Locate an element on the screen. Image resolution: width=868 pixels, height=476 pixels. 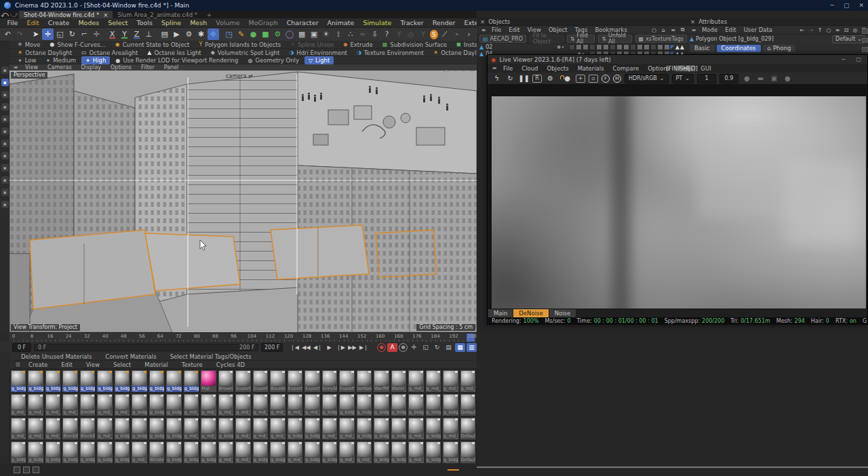
diagonal-icon: ⟋ is located at coordinates (445, 34).